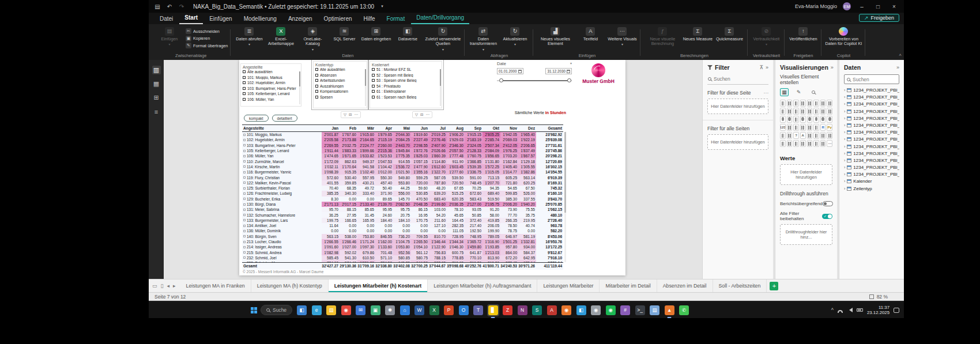 The width and height of the screenshot is (980, 344). Describe the element at coordinates (340, 86) in the screenshot. I see `slicer-item: Auszahlungen` at that location.